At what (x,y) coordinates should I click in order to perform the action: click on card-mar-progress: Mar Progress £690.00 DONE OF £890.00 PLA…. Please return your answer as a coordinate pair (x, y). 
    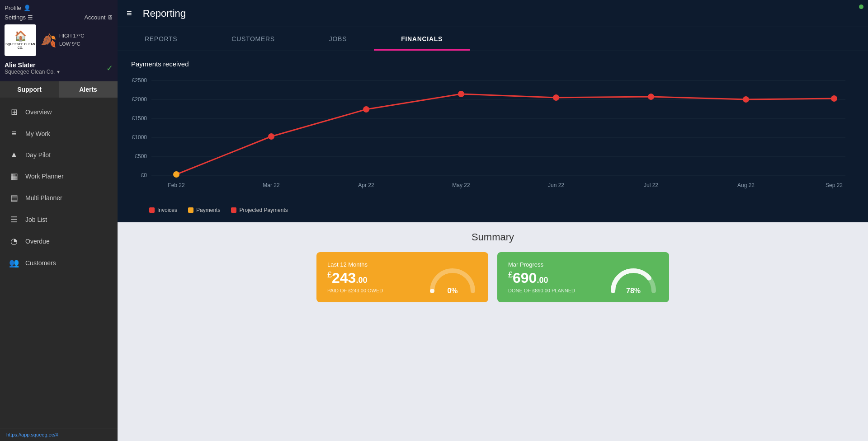
    Looking at the image, I should click on (583, 277).